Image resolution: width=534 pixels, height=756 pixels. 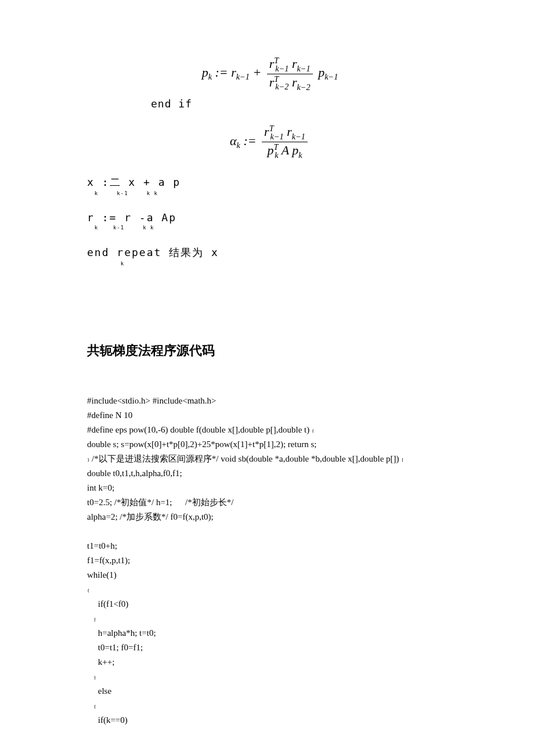 What do you see at coordinates (99, 691) in the screenshot?
I see `code-line: else` at bounding box center [99, 691].